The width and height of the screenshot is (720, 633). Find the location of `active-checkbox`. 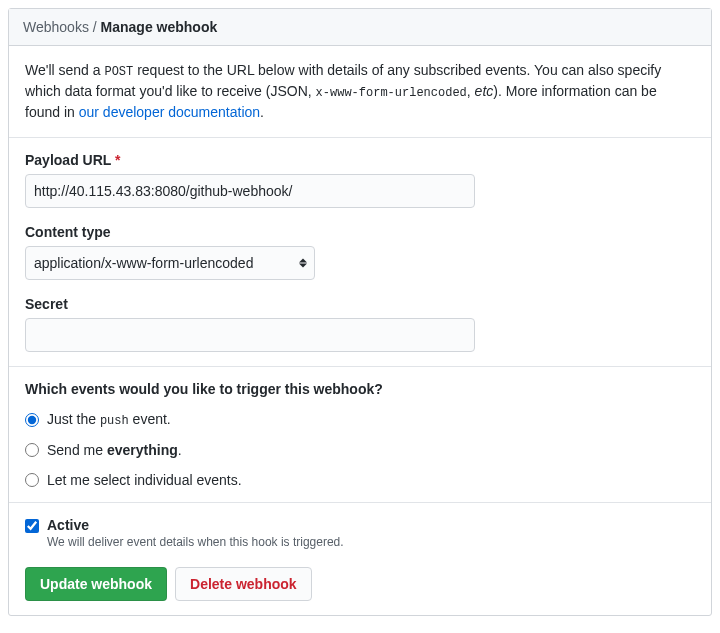

active-checkbox is located at coordinates (32, 526).